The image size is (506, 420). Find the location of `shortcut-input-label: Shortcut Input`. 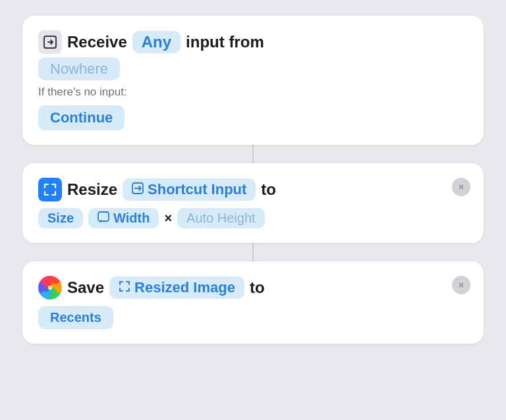

shortcut-input-label: Shortcut Input is located at coordinates (197, 190).